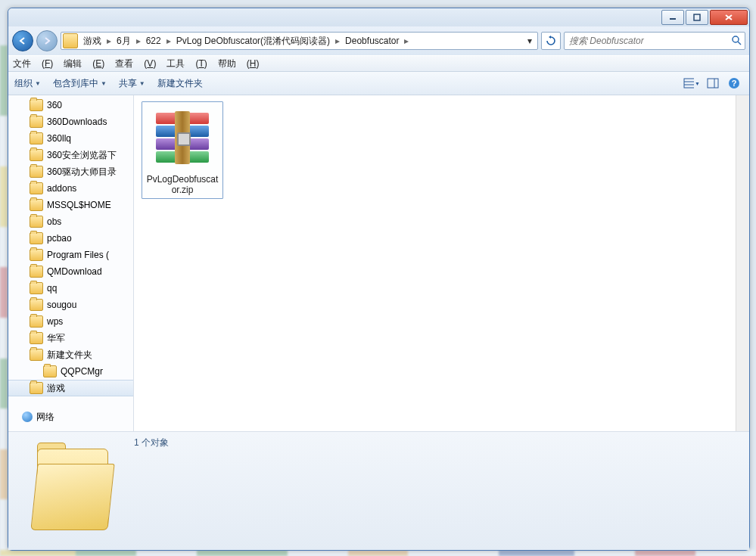 This screenshot has width=756, height=556. Describe the element at coordinates (551, 41) in the screenshot. I see `refresh-button` at that location.